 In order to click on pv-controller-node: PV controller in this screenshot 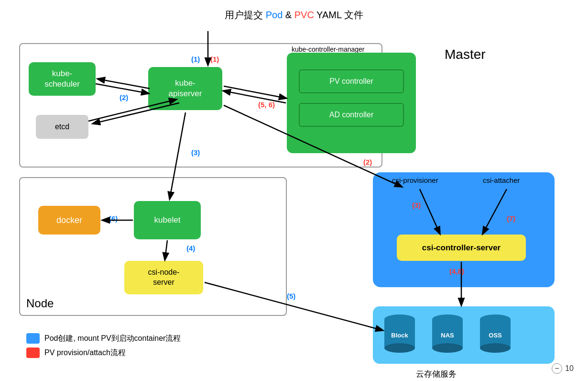, I will do `click(351, 81)`.